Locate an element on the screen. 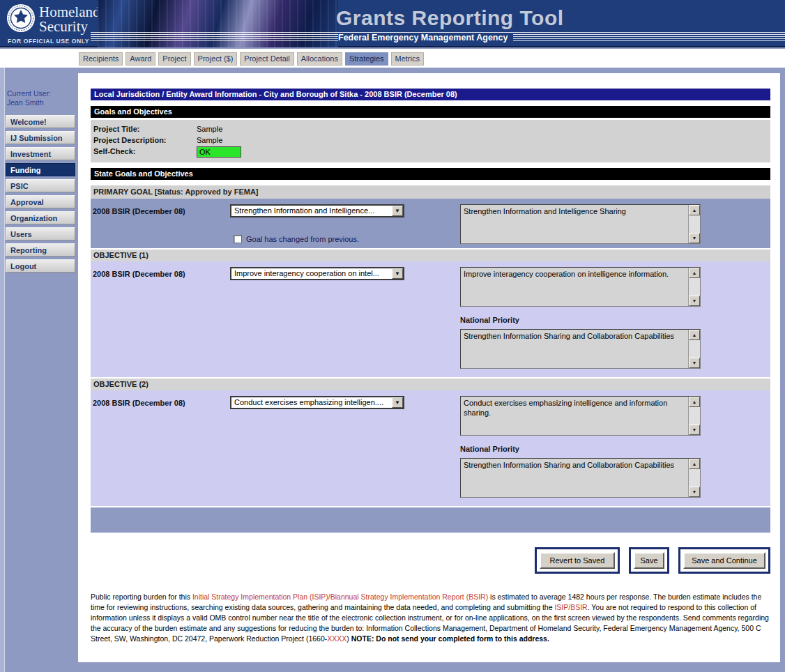  tab-metrics: Metrics is located at coordinates (407, 59).